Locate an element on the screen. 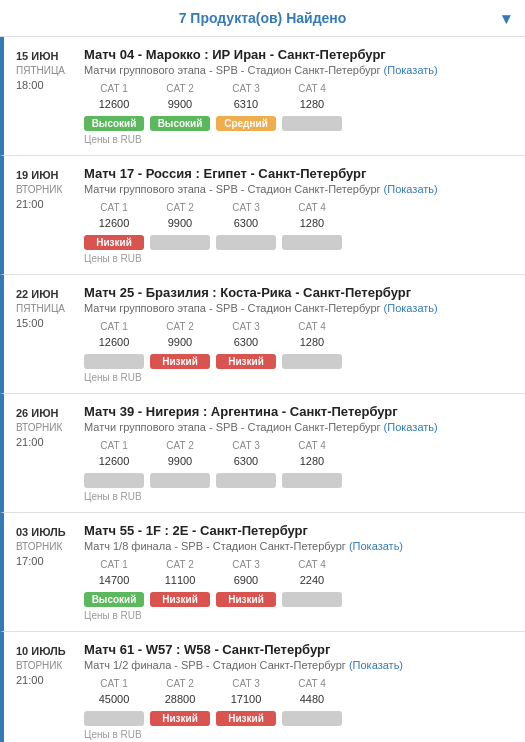  cat-price: 4480 is located at coordinates (312, 699).